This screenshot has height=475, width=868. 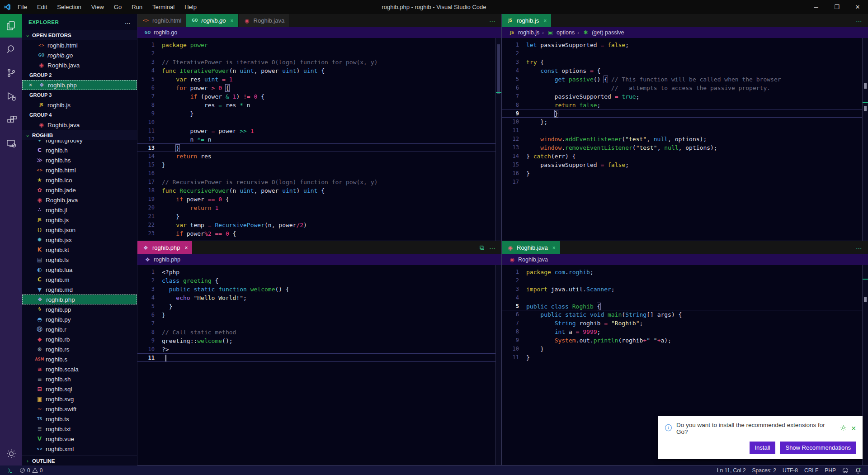 I want to click on file-tree-item: ◓roghib.py, so click(x=80, y=319).